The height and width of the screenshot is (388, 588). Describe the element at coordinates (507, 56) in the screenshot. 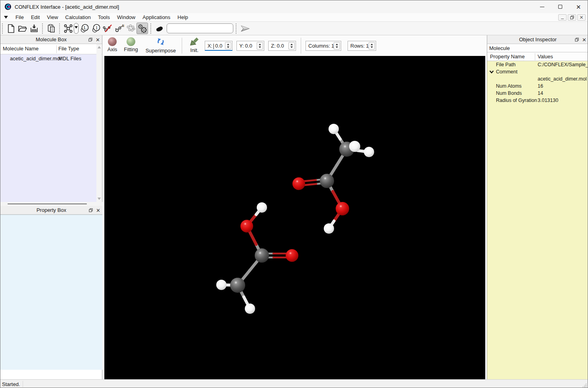

I see `column-property-name: Property Name` at that location.